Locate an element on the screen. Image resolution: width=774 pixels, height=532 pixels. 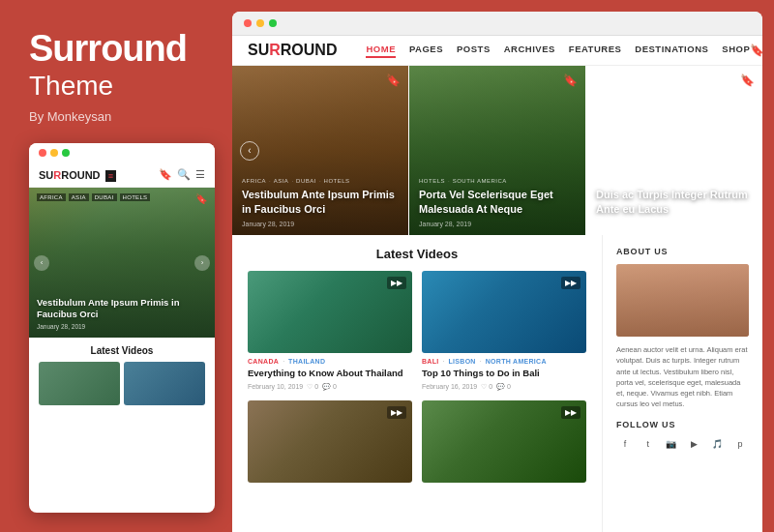
browser-dot-yellow is located at coordinates (260, 23).